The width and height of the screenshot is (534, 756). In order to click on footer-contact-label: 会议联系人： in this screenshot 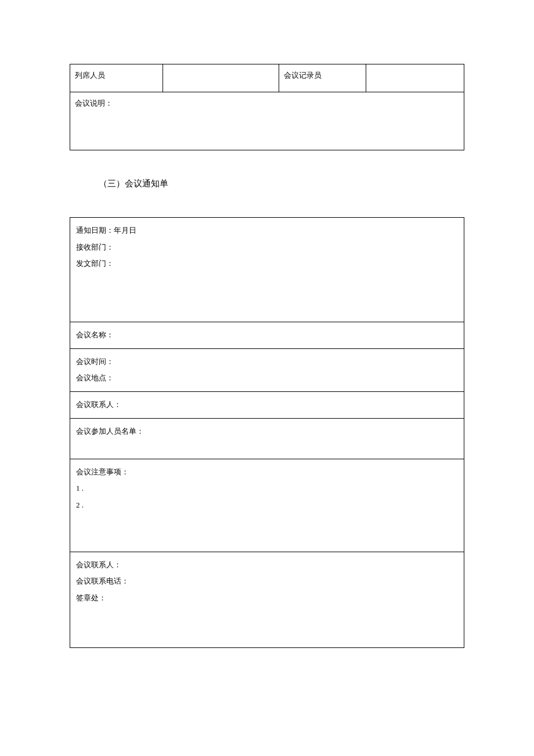, I will do `click(267, 566)`.